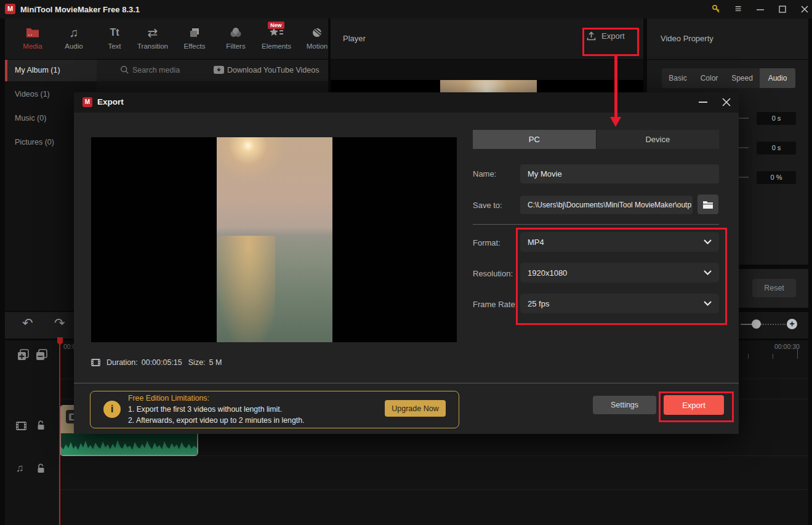 This screenshot has height=525, width=812. What do you see at coordinates (112, 409) in the screenshot?
I see `info-icon: i` at bounding box center [112, 409].